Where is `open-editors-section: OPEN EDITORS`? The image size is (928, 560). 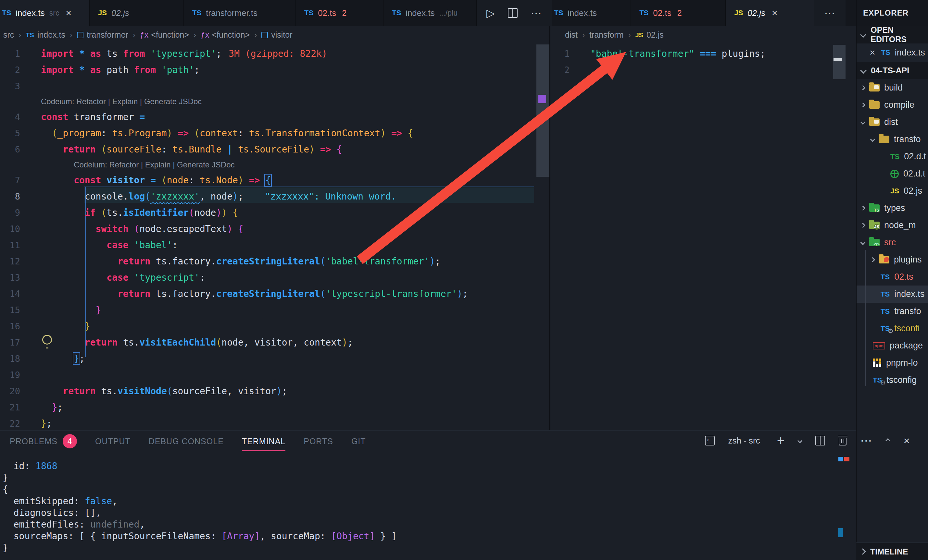 open-editors-section: OPEN EDITORS is located at coordinates (892, 35).